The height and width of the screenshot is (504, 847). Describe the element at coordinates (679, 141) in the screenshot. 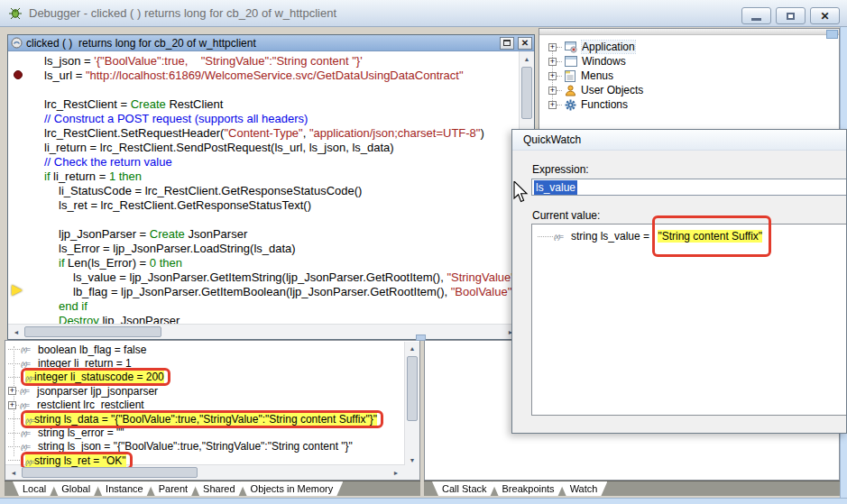

I see `quickwatch-titlebar: QuickWatch` at that location.